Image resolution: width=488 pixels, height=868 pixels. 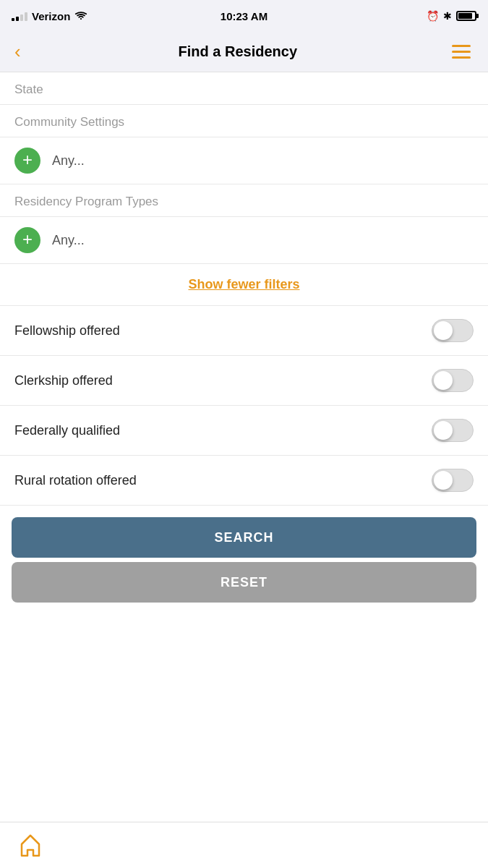 I want to click on show-fewer-filters-button: Show fewer filters, so click(x=244, y=284).